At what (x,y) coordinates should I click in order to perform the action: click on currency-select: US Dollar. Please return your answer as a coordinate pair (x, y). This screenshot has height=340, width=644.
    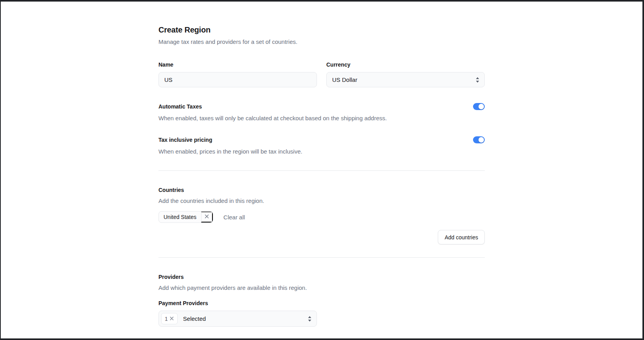
    Looking at the image, I should click on (405, 80).